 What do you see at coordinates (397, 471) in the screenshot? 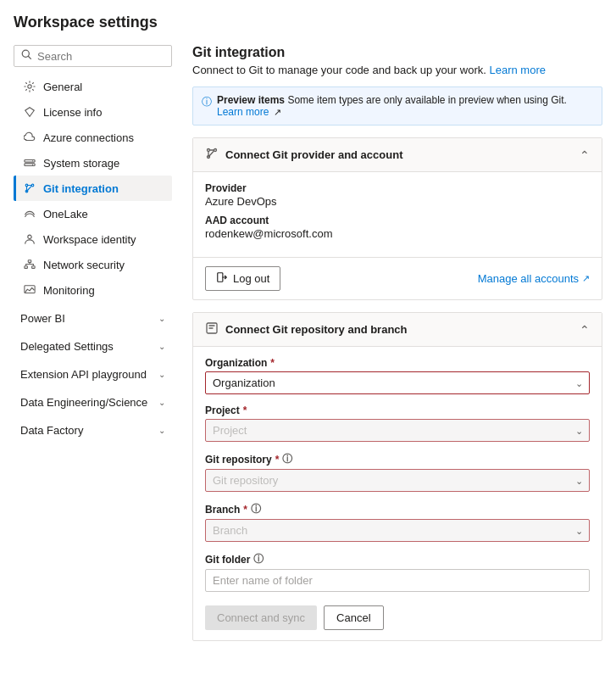
I see `git-repo-form-group: Git repository * ⓘ Git repository ⌄` at bounding box center [397, 471].